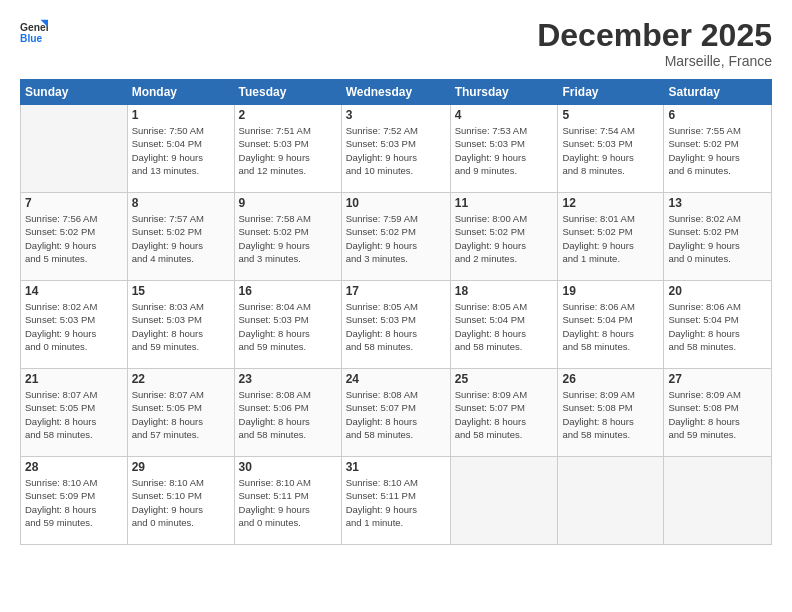  I want to click on table-cell: 15Sunrise: 8:03 AMSunset: 5:03 PMDayligh…, so click(180, 325).